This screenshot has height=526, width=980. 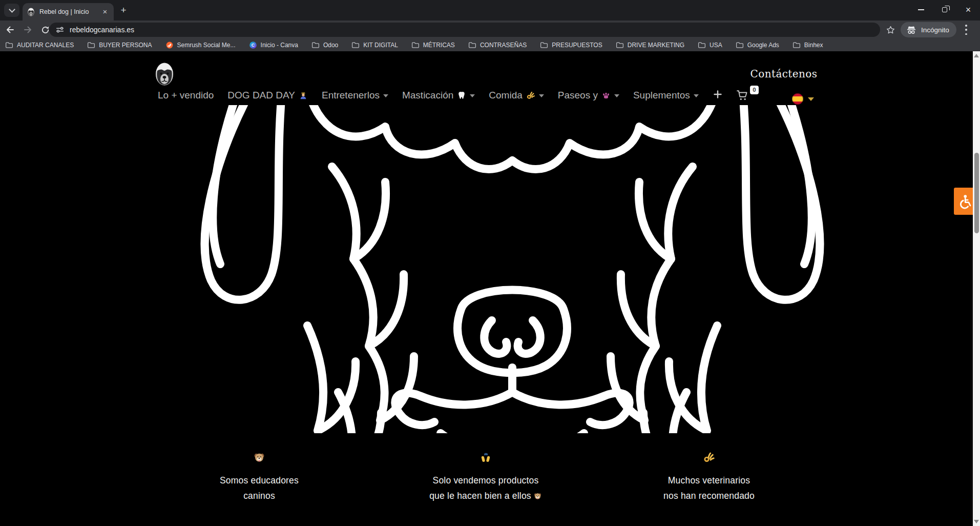 What do you see at coordinates (754, 90) in the screenshot?
I see `cart-count-badge: 0` at bounding box center [754, 90].